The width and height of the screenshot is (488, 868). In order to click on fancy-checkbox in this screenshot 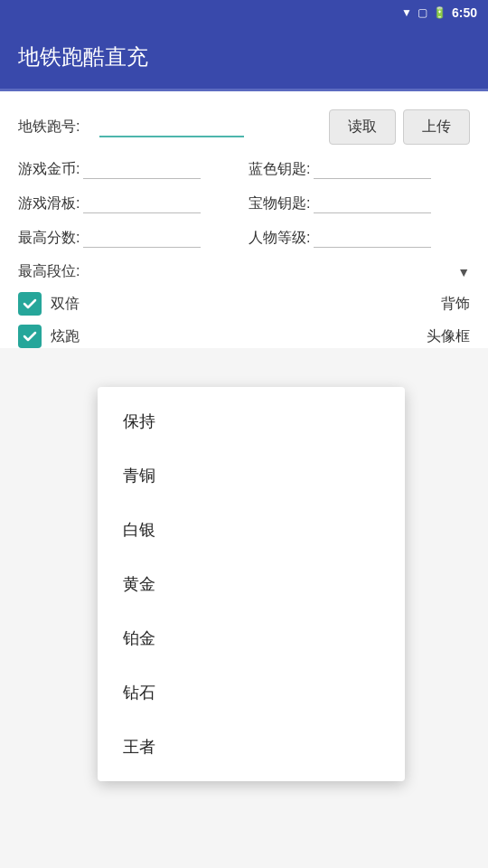, I will do `click(30, 336)`.